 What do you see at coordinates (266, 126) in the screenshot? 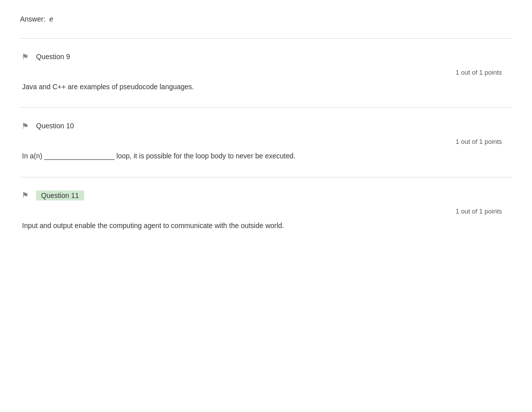
I see `question-10-header: ⚑ Question 10` at bounding box center [266, 126].